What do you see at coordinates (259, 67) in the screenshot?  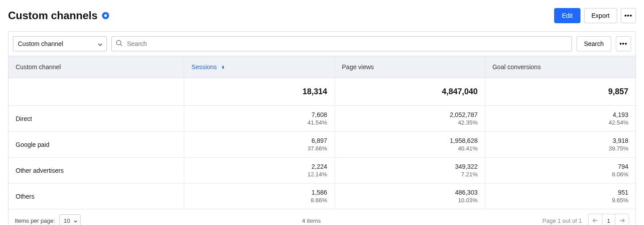 I see `column-header-sessions: Sessions ▲▼` at bounding box center [259, 67].